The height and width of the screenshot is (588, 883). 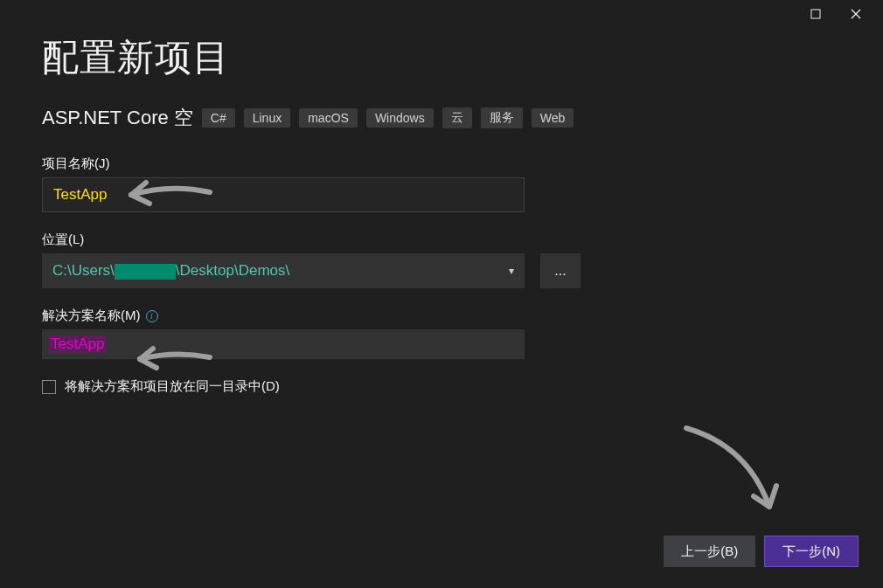 I want to click on tag: macOS, so click(x=329, y=118).